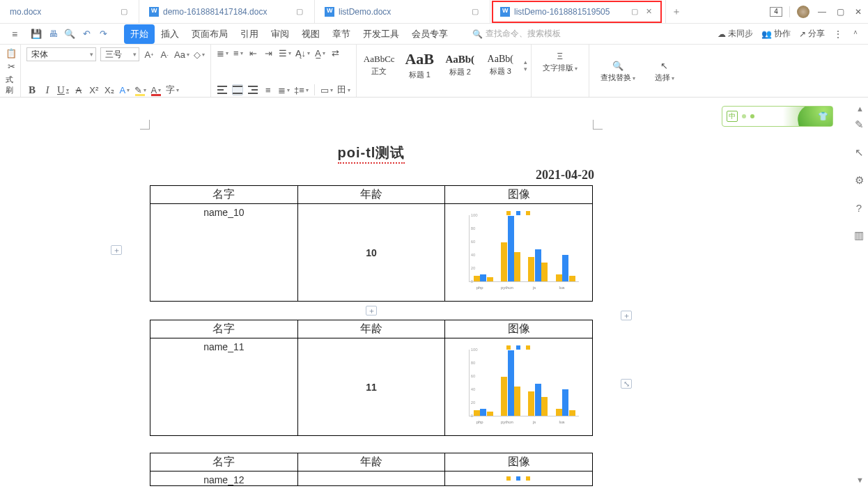  What do you see at coordinates (70, 34) in the screenshot?
I see `preview-icon: 🔍` at bounding box center [70, 34].